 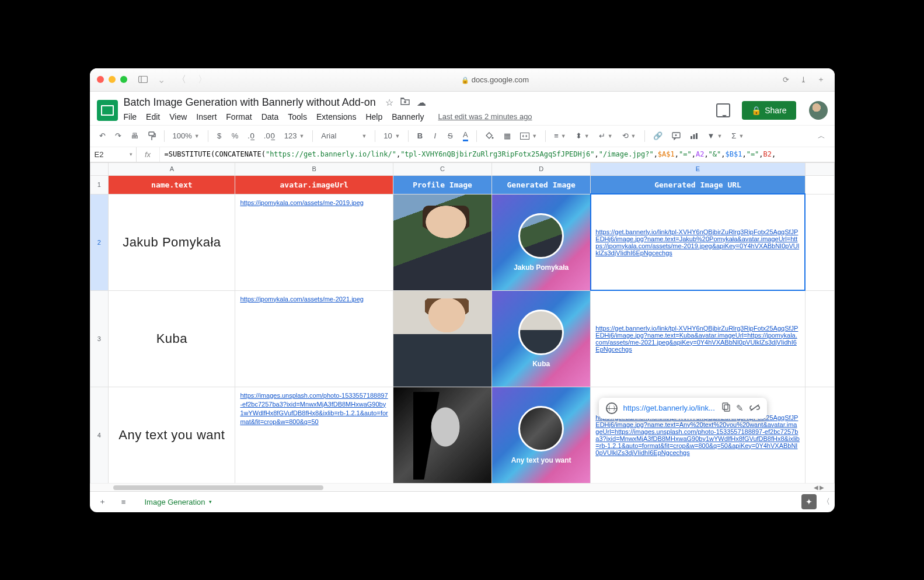 What do you see at coordinates (336, 117) in the screenshot?
I see `menu-extensions: Extensions` at bounding box center [336, 117].